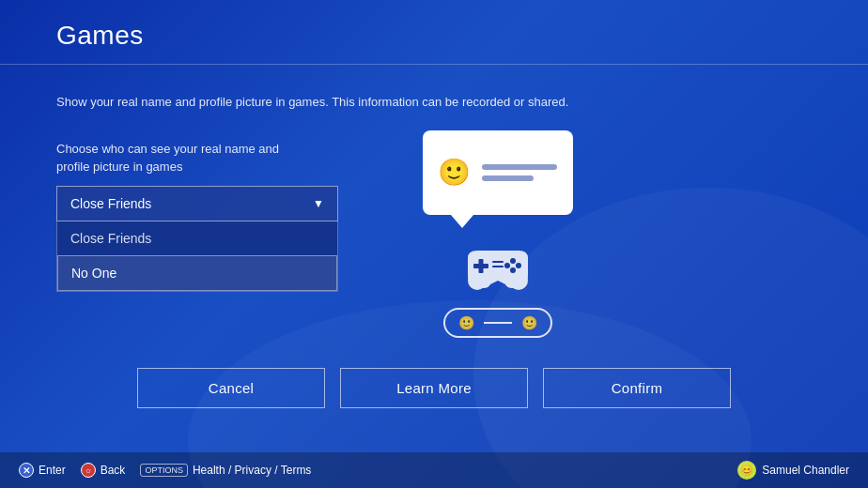  Describe the element at coordinates (466, 323) in the screenshot. I see `mini-face-left: 🙂` at that location.